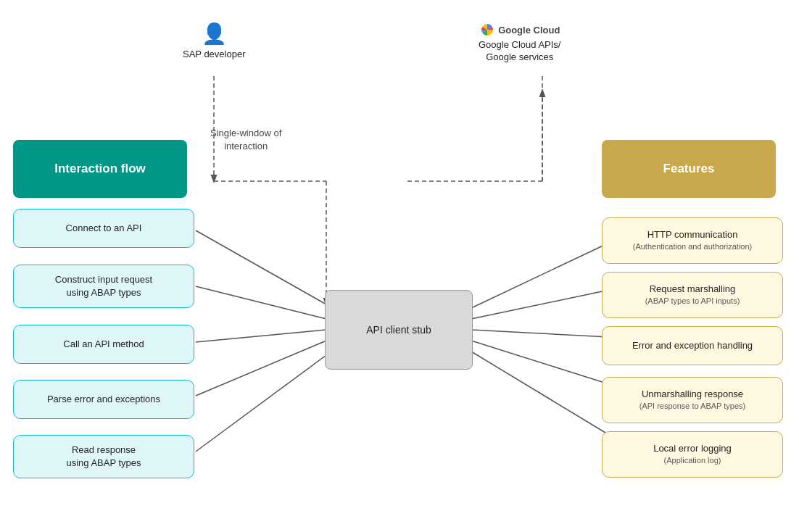  I want to click on google-cloud-actor: Google Cloud Google Cloud APIs/ Google s…, so click(519, 43).